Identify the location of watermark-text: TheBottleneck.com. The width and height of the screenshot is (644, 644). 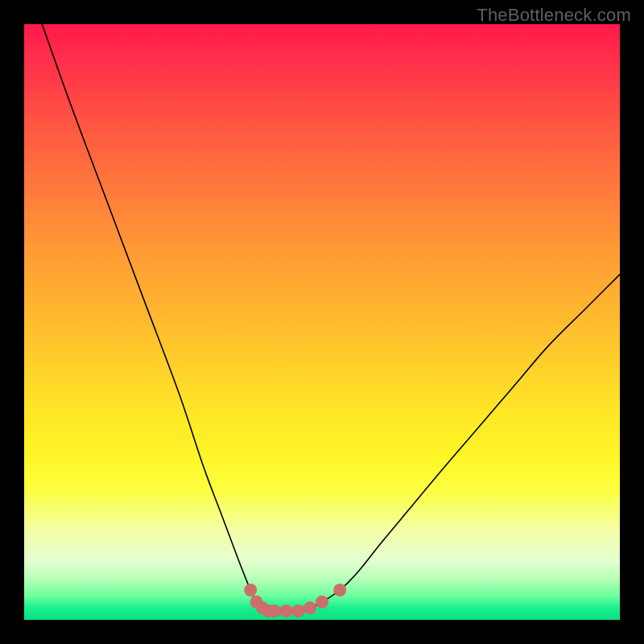
(554, 15).